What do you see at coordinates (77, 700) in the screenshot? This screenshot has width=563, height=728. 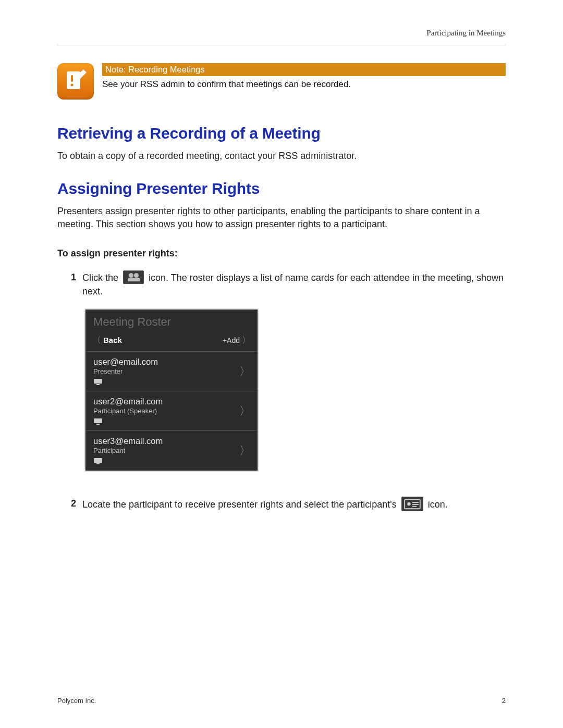 I see `footer-company: Polycom Inc.` at bounding box center [77, 700].